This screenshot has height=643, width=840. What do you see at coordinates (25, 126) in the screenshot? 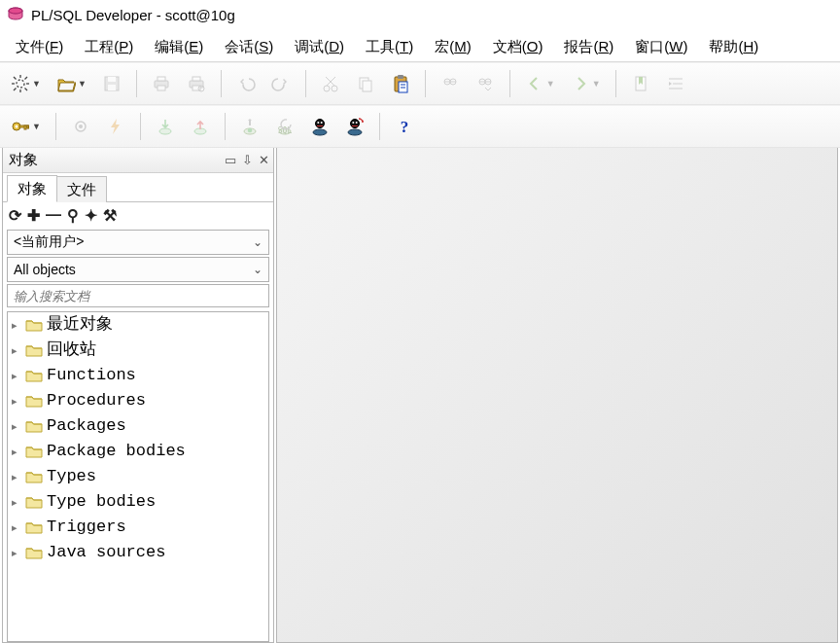
I see `key-button: ▼` at bounding box center [25, 126].